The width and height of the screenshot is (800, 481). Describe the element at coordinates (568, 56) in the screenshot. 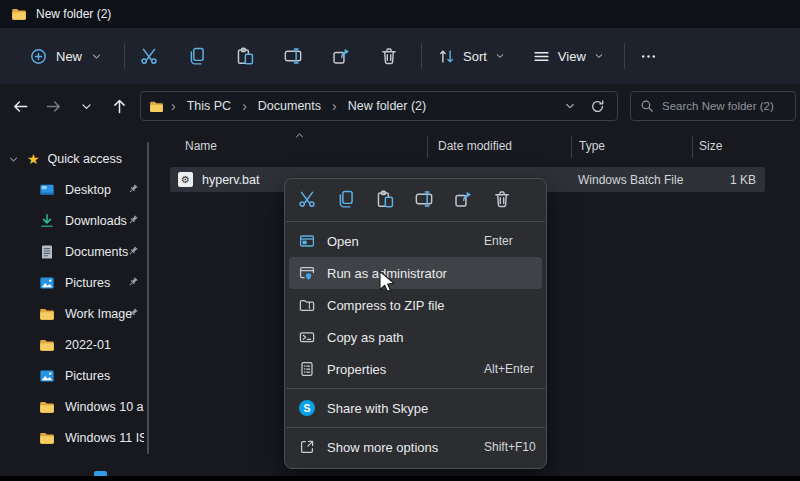

I see `view-dropdown: View` at that location.